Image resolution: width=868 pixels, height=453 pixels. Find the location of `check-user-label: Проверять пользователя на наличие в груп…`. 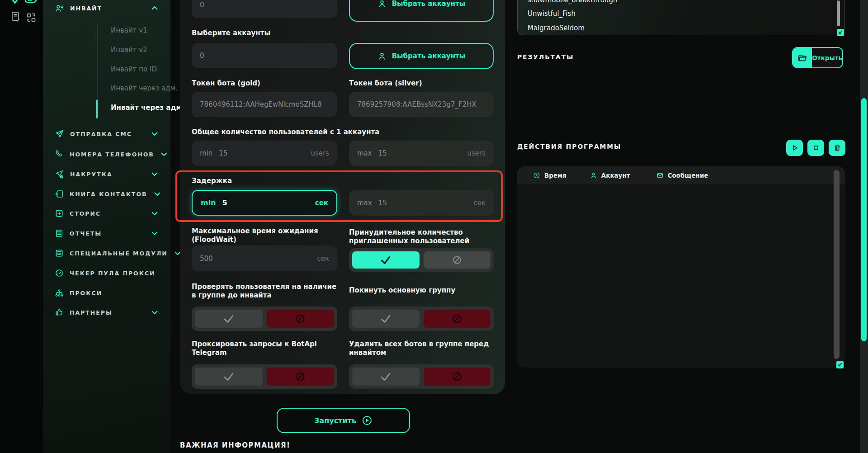

check-user-label: Проверять пользователя на наличие в груп… is located at coordinates (266, 291).